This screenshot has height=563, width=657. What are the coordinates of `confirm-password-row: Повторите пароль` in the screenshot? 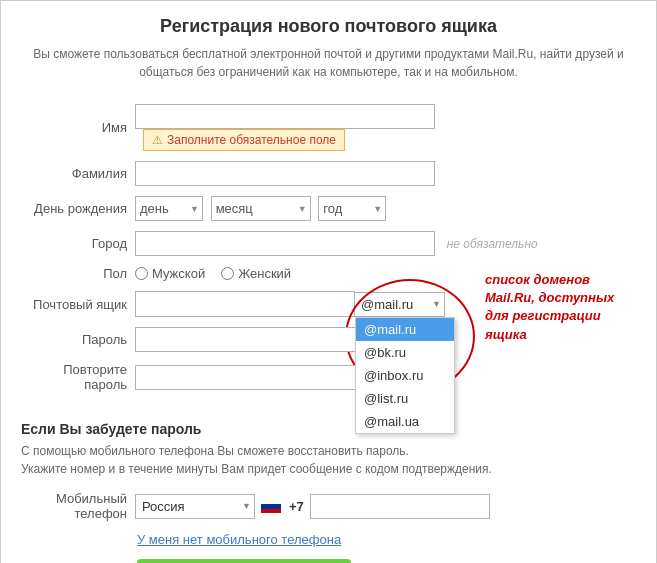 It's located at (328, 377).